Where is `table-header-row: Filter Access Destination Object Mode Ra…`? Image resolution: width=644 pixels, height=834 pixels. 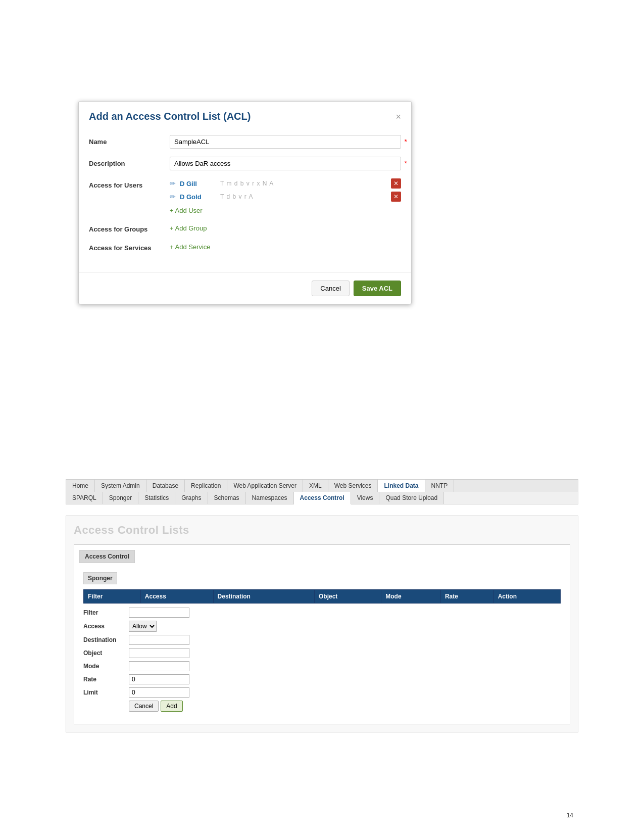
table-header-row: Filter Access Destination Object Mode Ra… is located at coordinates (322, 596).